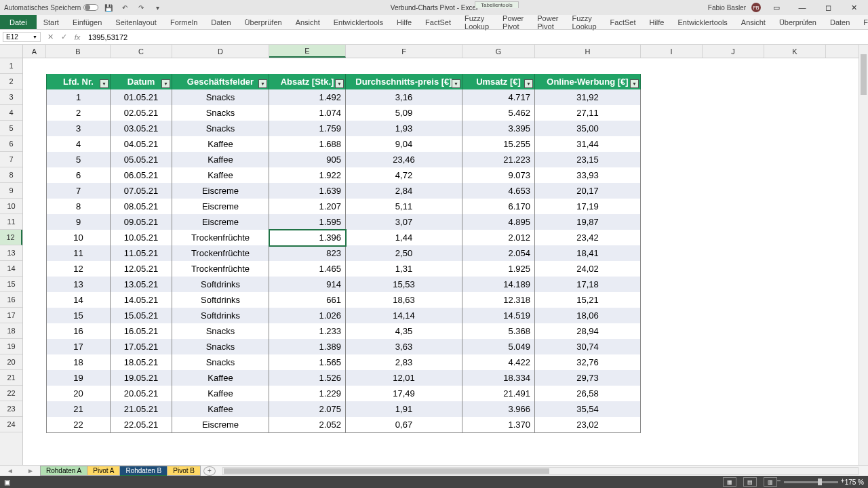 This screenshot has width=868, height=488. Describe the element at coordinates (141, 363) in the screenshot. I see `cell: 18.05.21` at that location.